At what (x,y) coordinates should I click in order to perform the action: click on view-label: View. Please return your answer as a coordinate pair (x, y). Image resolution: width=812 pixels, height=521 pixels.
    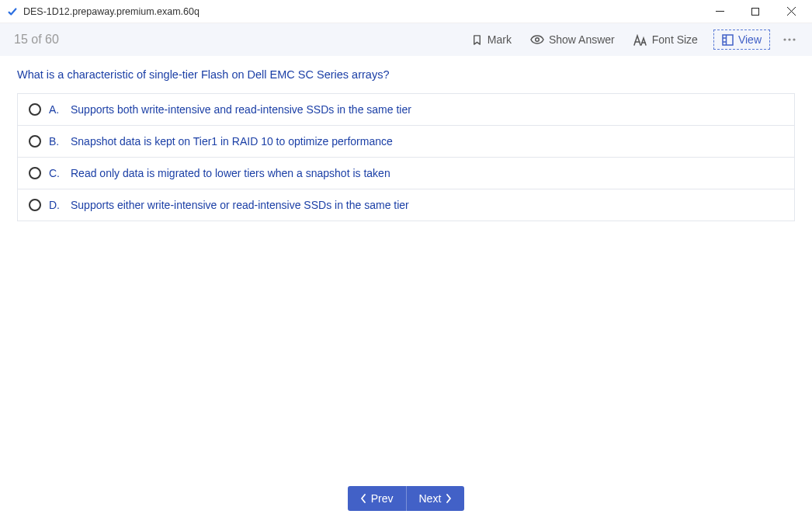
    Looking at the image, I should click on (750, 40).